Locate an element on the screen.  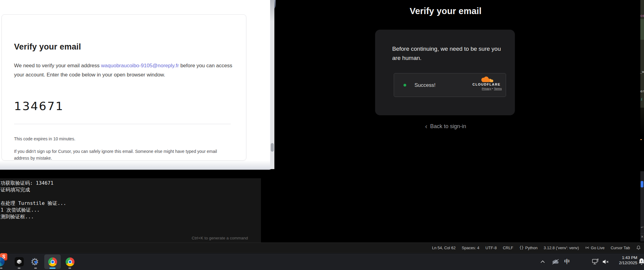
notifications-bell-button is located at coordinates (638, 248).